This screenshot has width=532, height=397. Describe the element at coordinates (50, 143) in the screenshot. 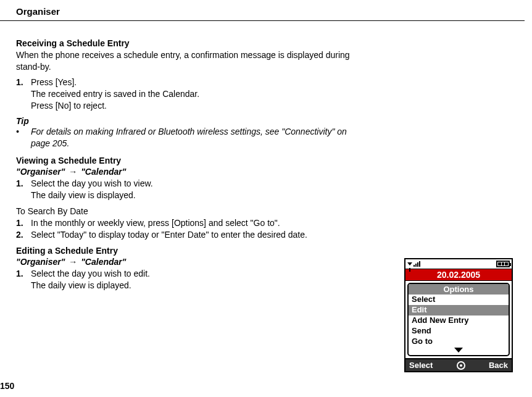

I see `text: page 205.` at that location.